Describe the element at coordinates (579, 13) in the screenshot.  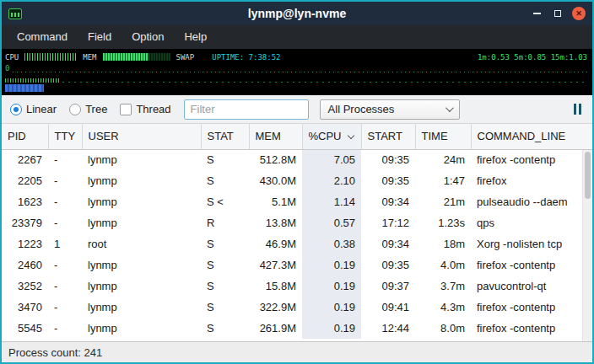
I see `close-button: ✕` at that location.